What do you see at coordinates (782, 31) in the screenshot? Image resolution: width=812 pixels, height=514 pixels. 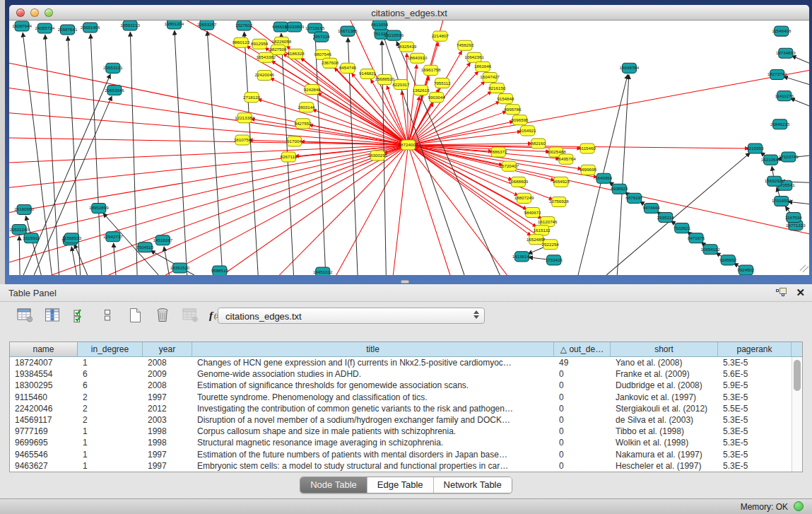 I see `graph-node: 11548408` at bounding box center [782, 31].